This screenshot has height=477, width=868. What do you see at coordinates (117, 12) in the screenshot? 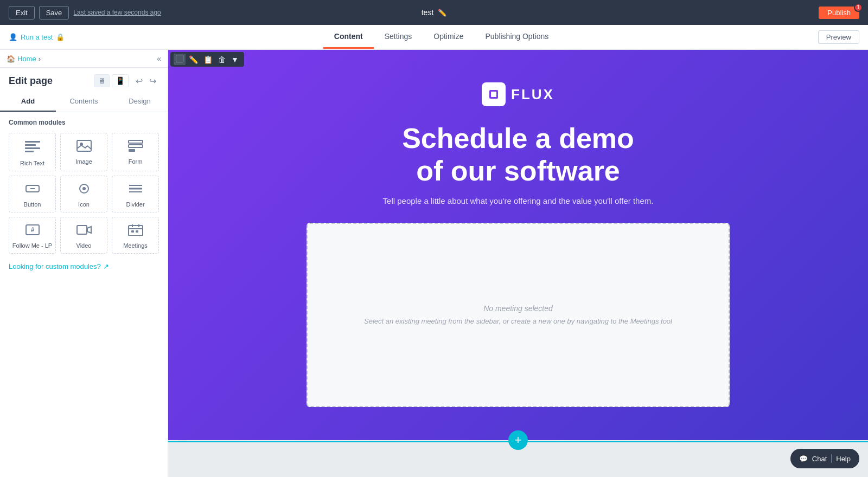
I see `last-saved-text: Last saved a few seconds ago` at bounding box center [117, 12].